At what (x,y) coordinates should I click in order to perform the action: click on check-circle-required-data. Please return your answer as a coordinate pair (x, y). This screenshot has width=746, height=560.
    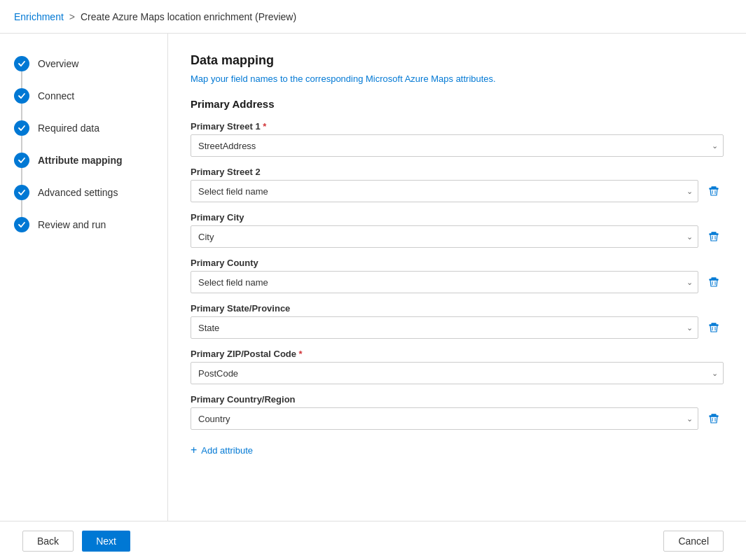
    Looking at the image, I should click on (22, 128).